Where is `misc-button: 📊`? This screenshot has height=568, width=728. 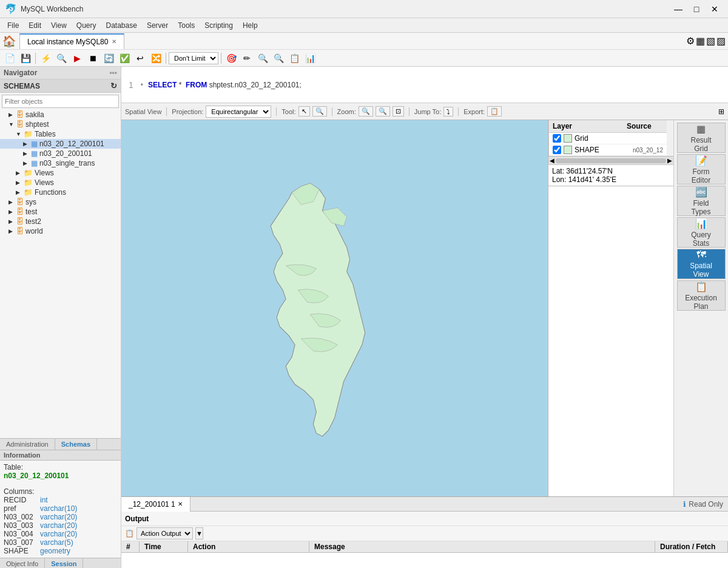
misc-button: 📊 is located at coordinates (310, 58).